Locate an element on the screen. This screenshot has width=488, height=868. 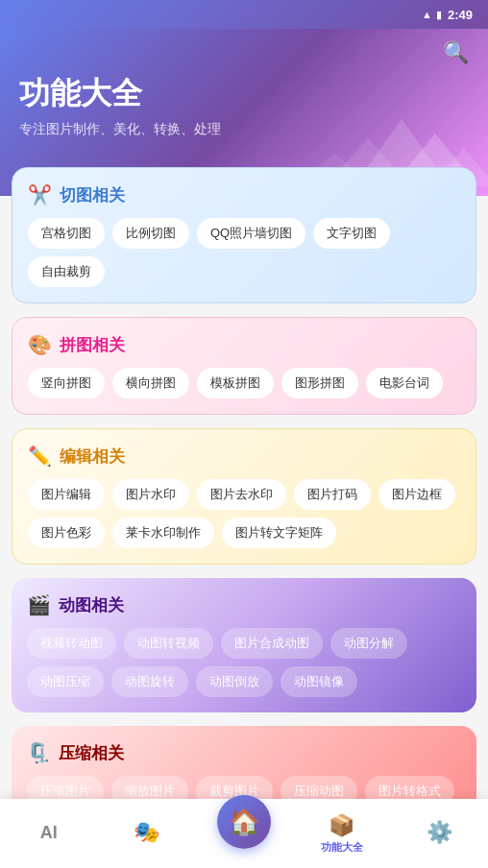
ai-icon: AI is located at coordinates (49, 833).